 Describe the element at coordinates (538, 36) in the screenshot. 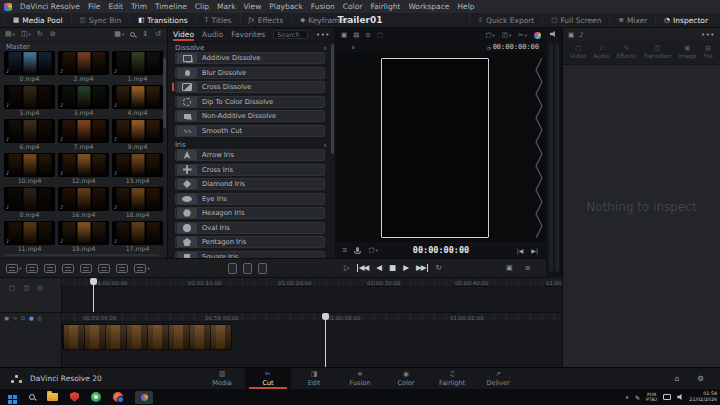

I see `color-wheel-icon` at that location.